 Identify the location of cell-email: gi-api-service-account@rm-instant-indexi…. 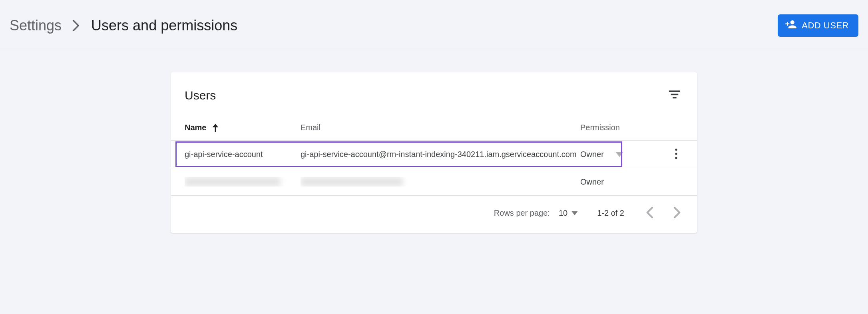
(440, 154).